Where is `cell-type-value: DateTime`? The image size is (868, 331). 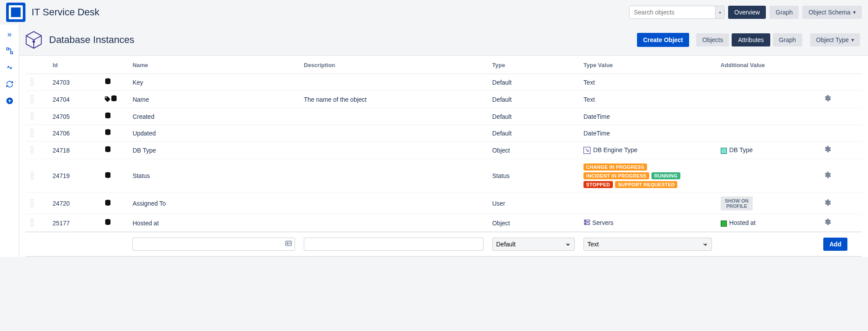
cell-type-value: DateTime is located at coordinates (648, 133).